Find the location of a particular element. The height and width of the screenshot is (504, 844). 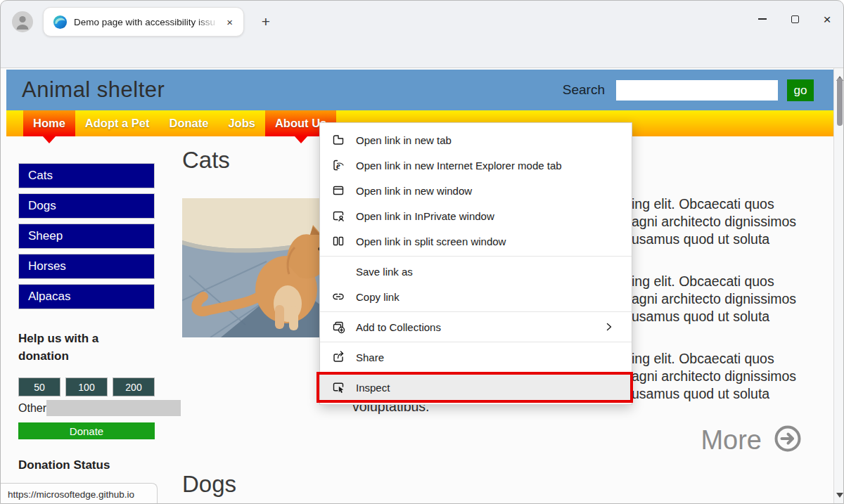

minimize-button is located at coordinates (762, 19).